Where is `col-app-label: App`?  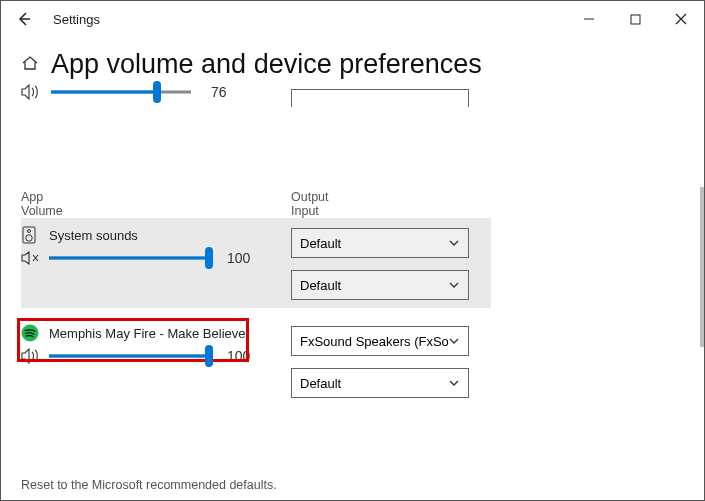
col-app-label: App is located at coordinates (156, 197).